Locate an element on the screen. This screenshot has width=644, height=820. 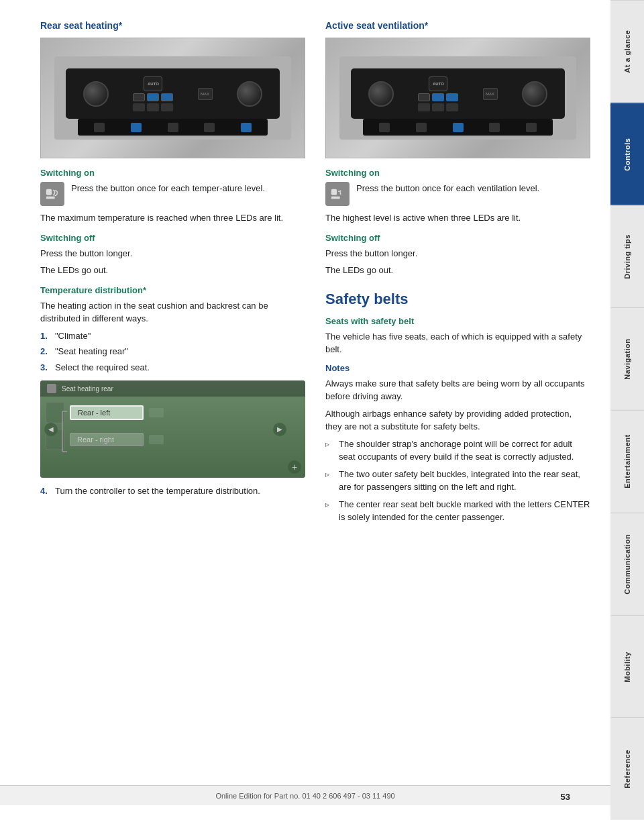
active-ventilation-image: AUTO is located at coordinates (458, 98).